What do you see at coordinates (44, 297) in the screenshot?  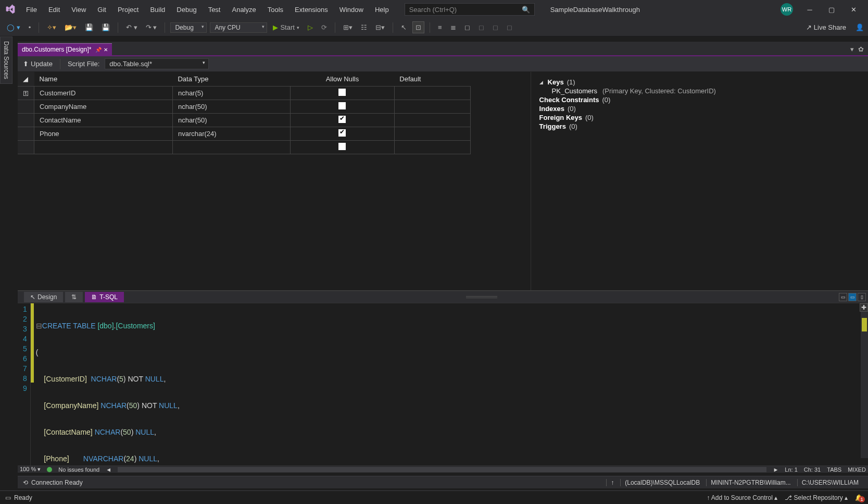 I see `inner-tab-design: ↖Design` at bounding box center [44, 297].